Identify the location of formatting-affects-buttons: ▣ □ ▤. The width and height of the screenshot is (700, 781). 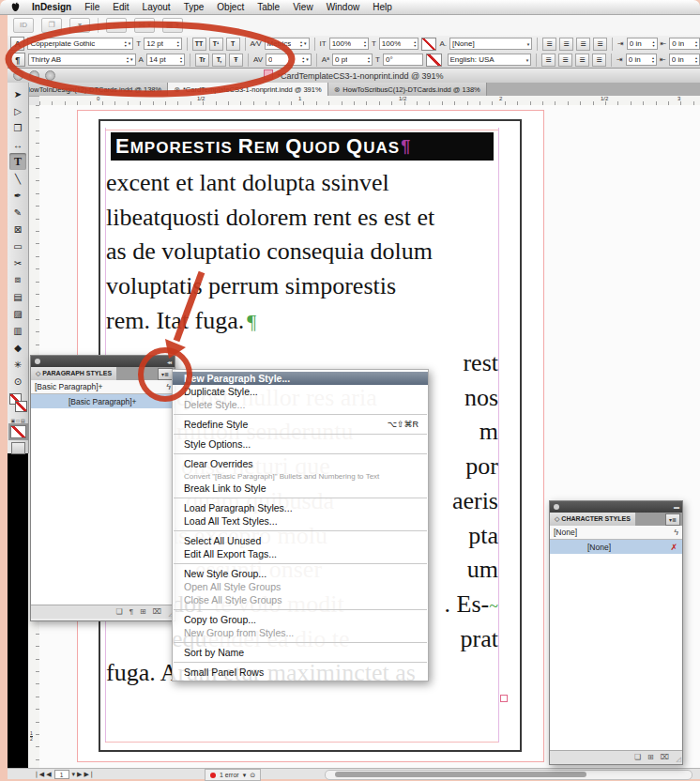
(17, 421).